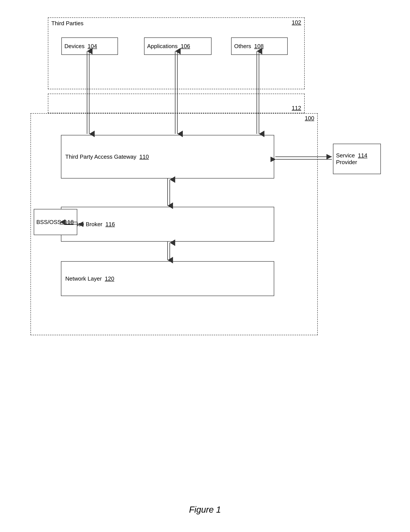 This screenshot has height=532, width=410. Describe the element at coordinates (56, 222) in the screenshot. I see `box-bssoss: BSS/OSS 118` at that location.